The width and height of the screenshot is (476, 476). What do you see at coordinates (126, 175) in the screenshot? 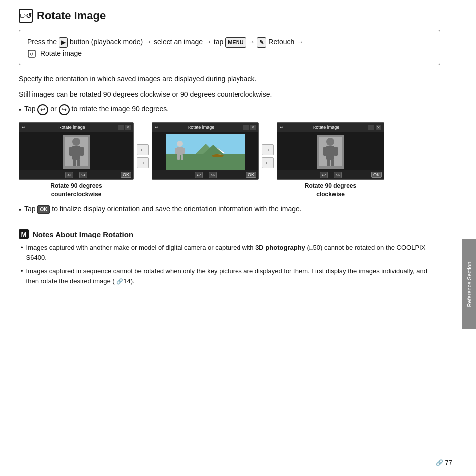
I see `screen-left-ok: OK` at bounding box center [126, 175].